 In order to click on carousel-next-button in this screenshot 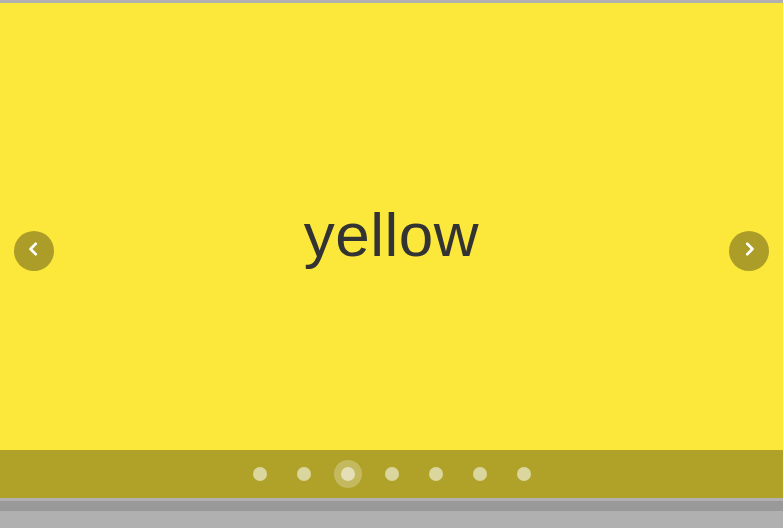, I will do `click(749, 251)`.